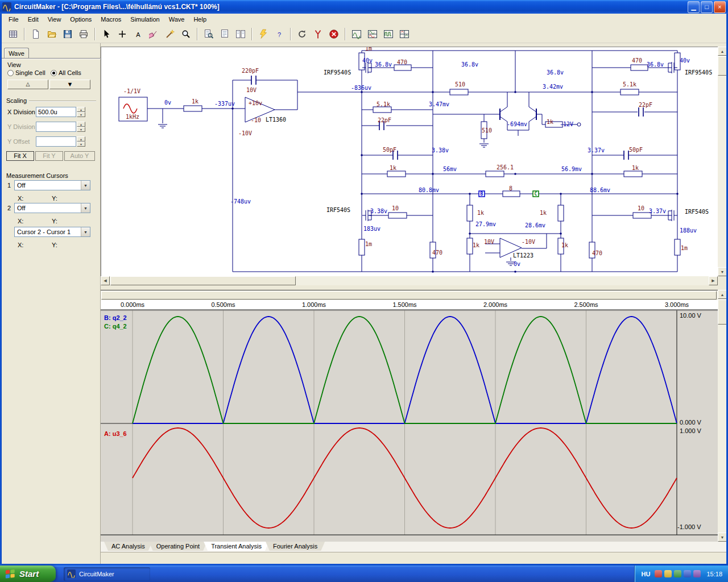  I want to click on open-file-button, so click(52, 34).